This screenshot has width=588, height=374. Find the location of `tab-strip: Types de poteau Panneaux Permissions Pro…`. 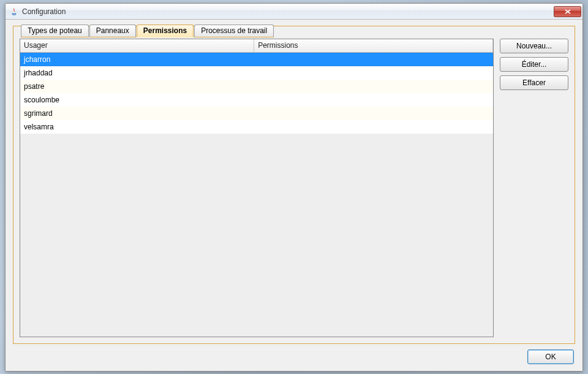

tab-strip: Types de poteau Panneaux Permissions Pro… is located at coordinates (148, 31).